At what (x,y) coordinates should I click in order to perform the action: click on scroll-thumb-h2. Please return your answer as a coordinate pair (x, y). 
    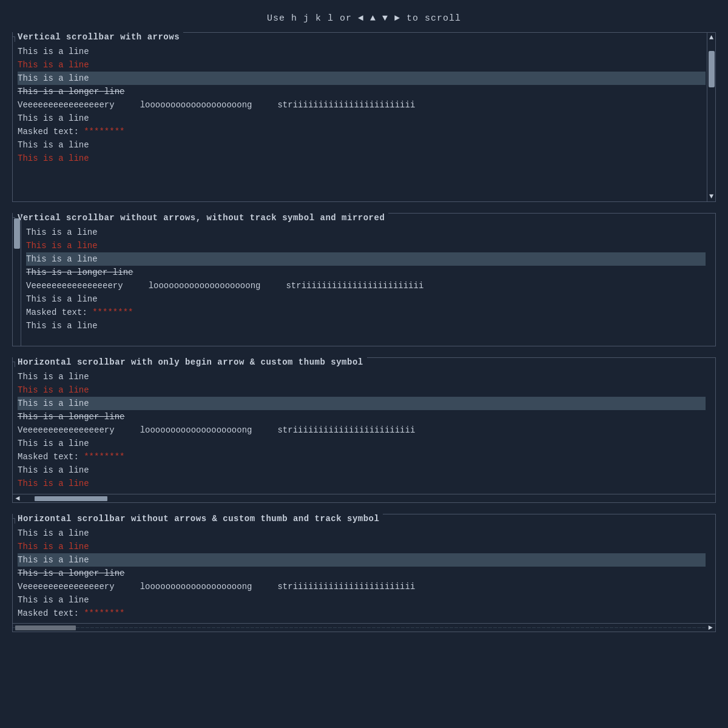
    Looking at the image, I should click on (46, 628).